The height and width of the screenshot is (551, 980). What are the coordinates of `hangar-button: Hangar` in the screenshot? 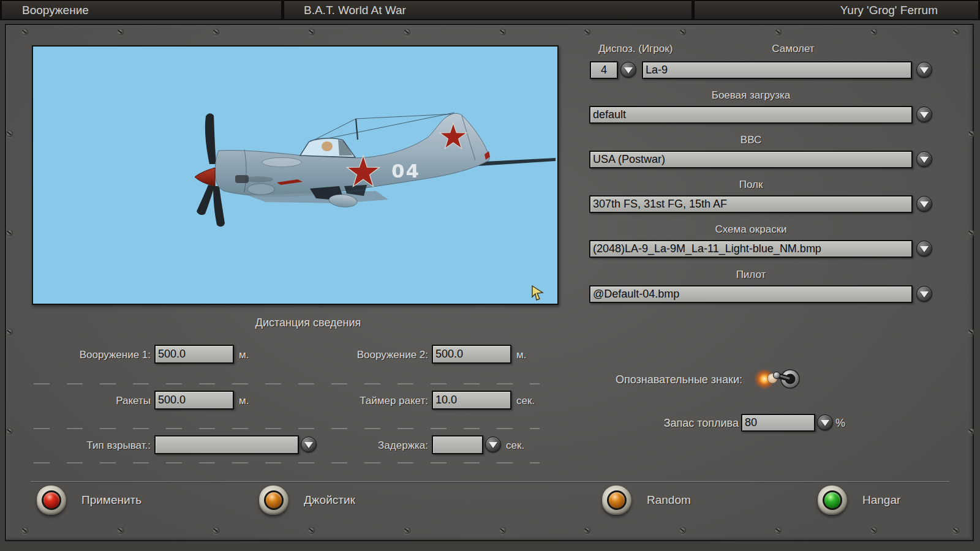 It's located at (859, 500).